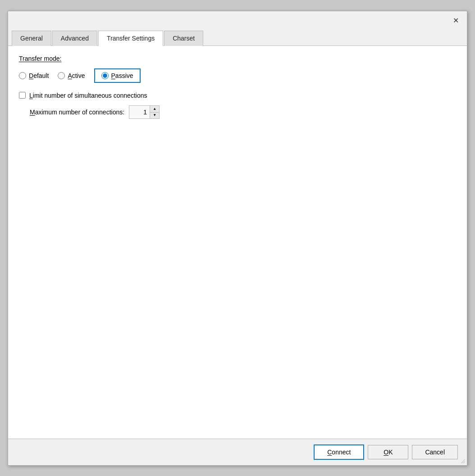 The image size is (475, 476). I want to click on transfer-mode-radio-group: Default Active Passive, so click(238, 76).